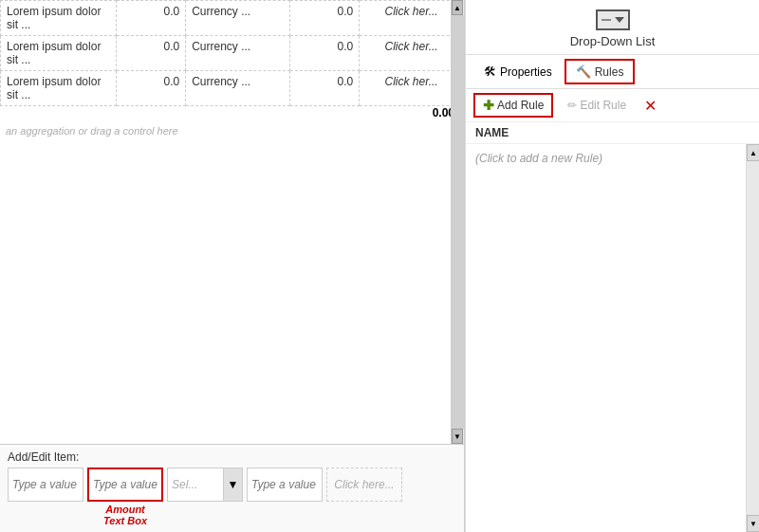 This screenshot has height=532, width=759. I want to click on properties-icon: 🛠, so click(490, 72).